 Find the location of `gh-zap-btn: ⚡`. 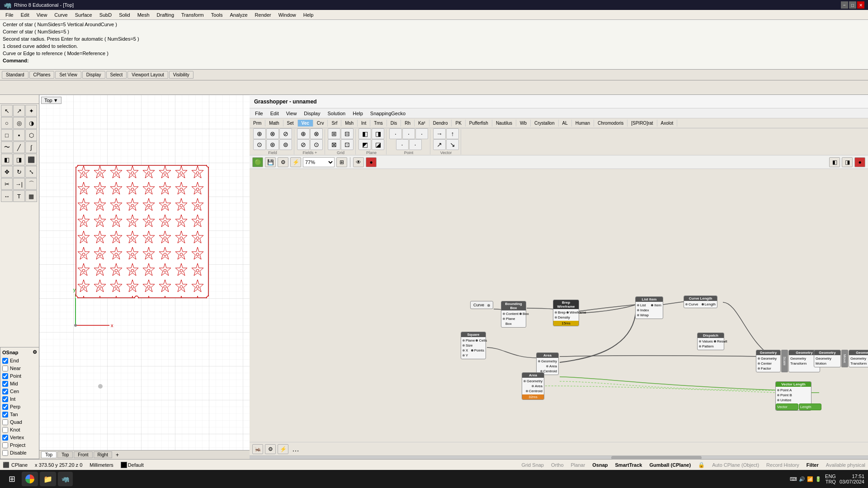

gh-zap-btn: ⚡ is located at coordinates (296, 162).